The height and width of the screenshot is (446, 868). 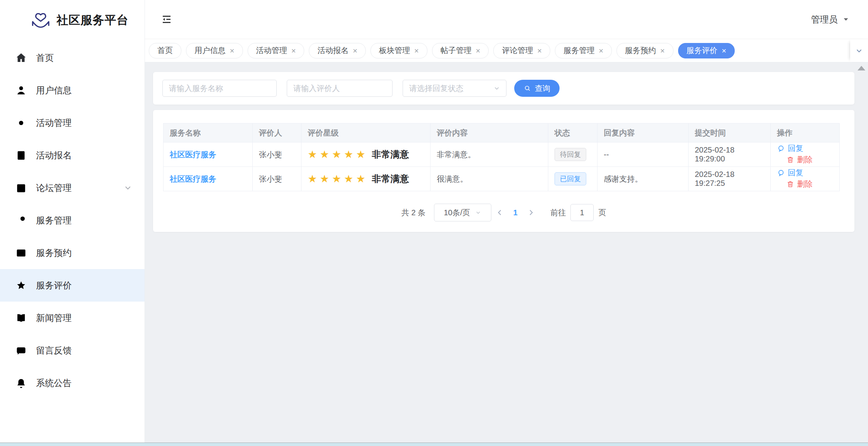 What do you see at coordinates (456, 154) in the screenshot?
I see `evaluation-content: 非常满意。` at bounding box center [456, 154].